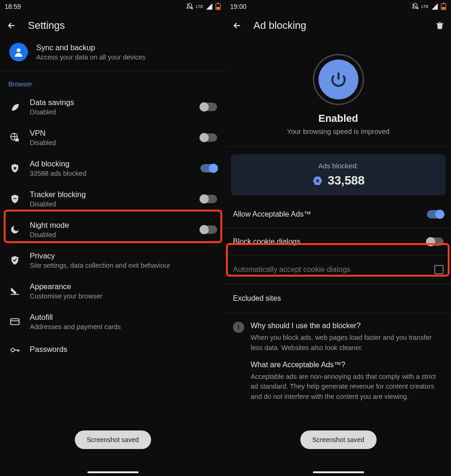 The height and width of the screenshot is (476, 451). What do you see at coordinates (113, 350) in the screenshot?
I see `passwords-row: Passwords` at bounding box center [113, 350].